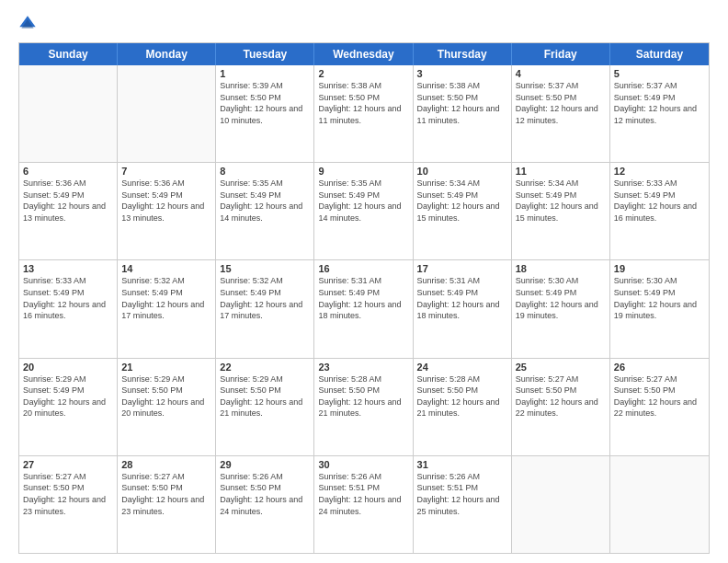  Describe the element at coordinates (166, 269) in the screenshot. I see `day-number: 14` at that location.